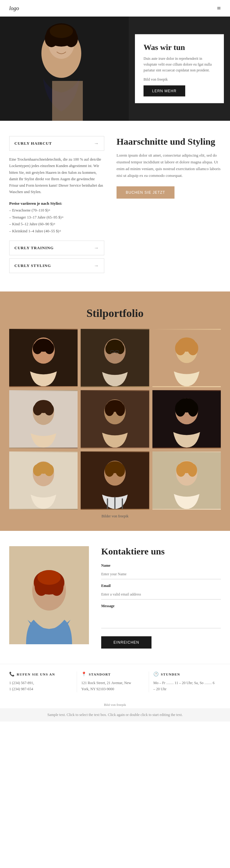 This screenshot has height=868, width=230. I want to click on email-field-group: Email, so click(161, 592).